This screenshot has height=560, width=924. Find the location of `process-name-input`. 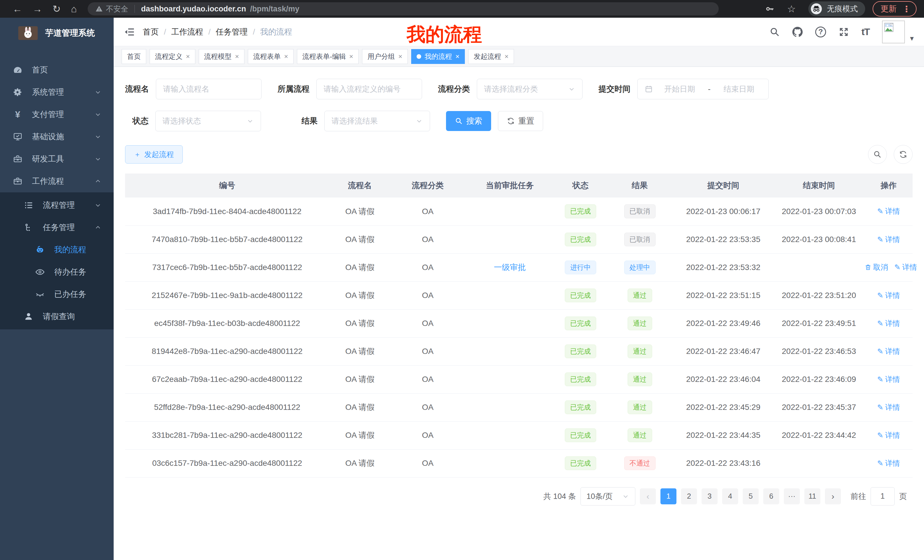

process-name-input is located at coordinates (208, 89).